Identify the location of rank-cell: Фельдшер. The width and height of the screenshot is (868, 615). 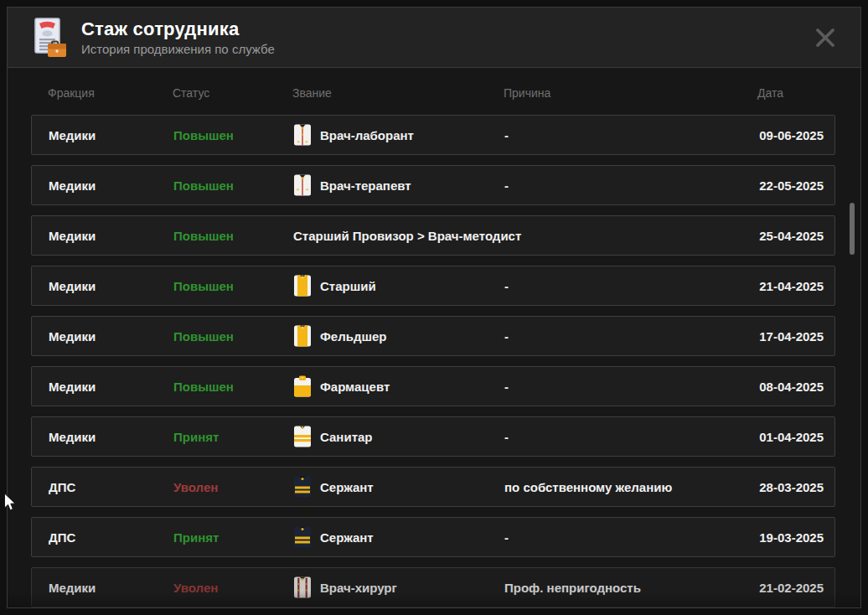
(399, 336).